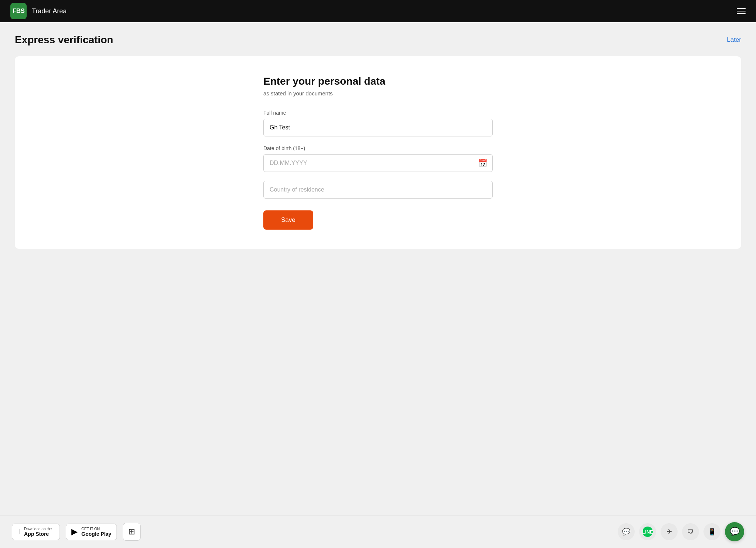 Image resolution: width=756 pixels, height=548 pixels. What do you see at coordinates (378, 532) in the screenshot?
I see `page-footer:  Download on the App Store ▶ GET IT ON …` at bounding box center [378, 532].